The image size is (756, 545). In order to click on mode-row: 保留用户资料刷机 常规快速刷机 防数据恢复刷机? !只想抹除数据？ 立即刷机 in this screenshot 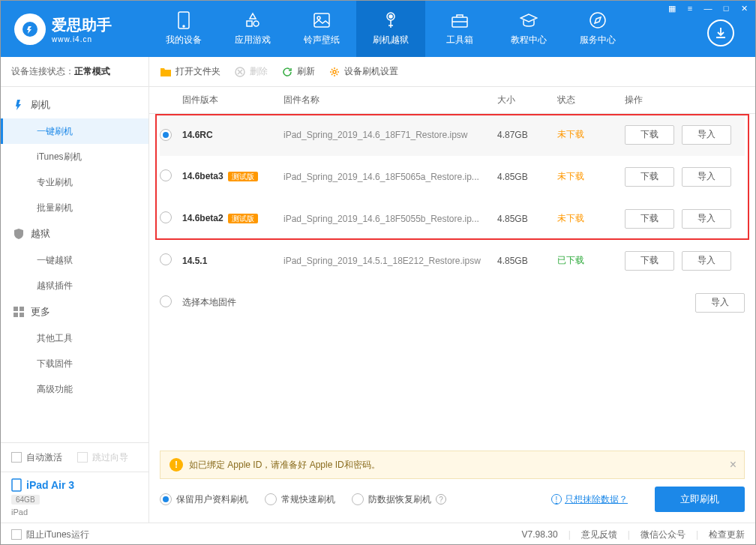, I will do `click(452, 505)`.